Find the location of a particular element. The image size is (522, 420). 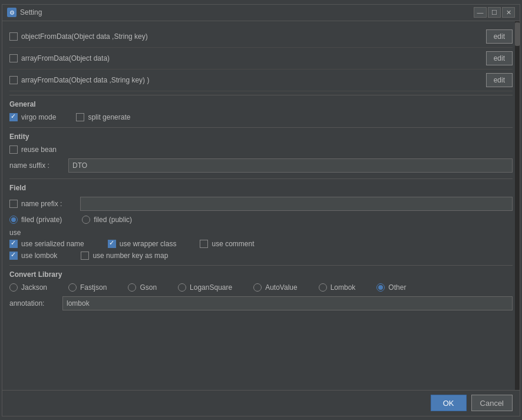

use-number-key-checkbox is located at coordinates (85, 256).